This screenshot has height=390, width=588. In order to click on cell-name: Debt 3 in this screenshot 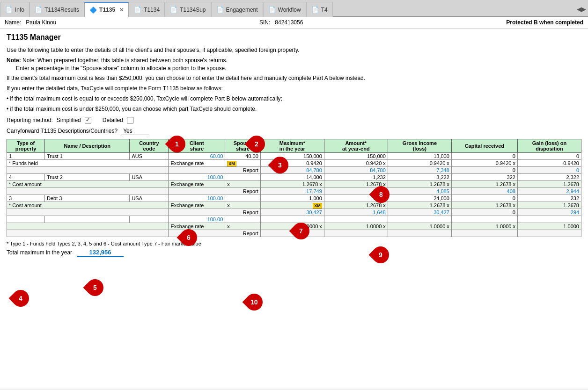, I will do `click(87, 198)`.